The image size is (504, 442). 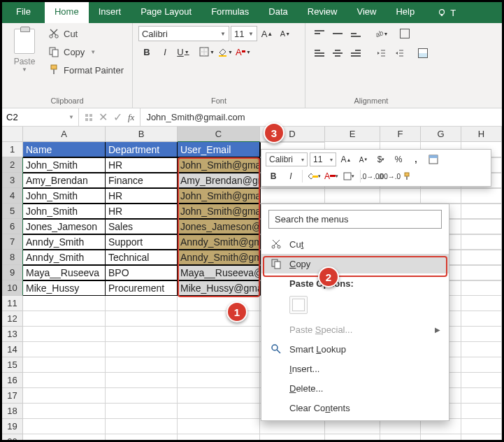 What do you see at coordinates (93, 52) in the screenshot?
I see `chevron-down-icon: ▼` at bounding box center [93, 52].